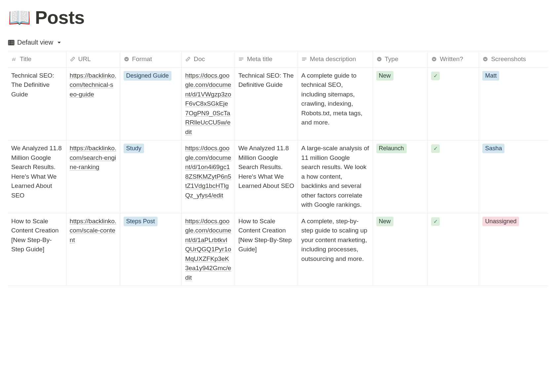 The height and width of the screenshot is (392, 556). What do you see at coordinates (335, 59) in the screenshot?
I see `column-header-meta-description: Meta description` at bounding box center [335, 59].